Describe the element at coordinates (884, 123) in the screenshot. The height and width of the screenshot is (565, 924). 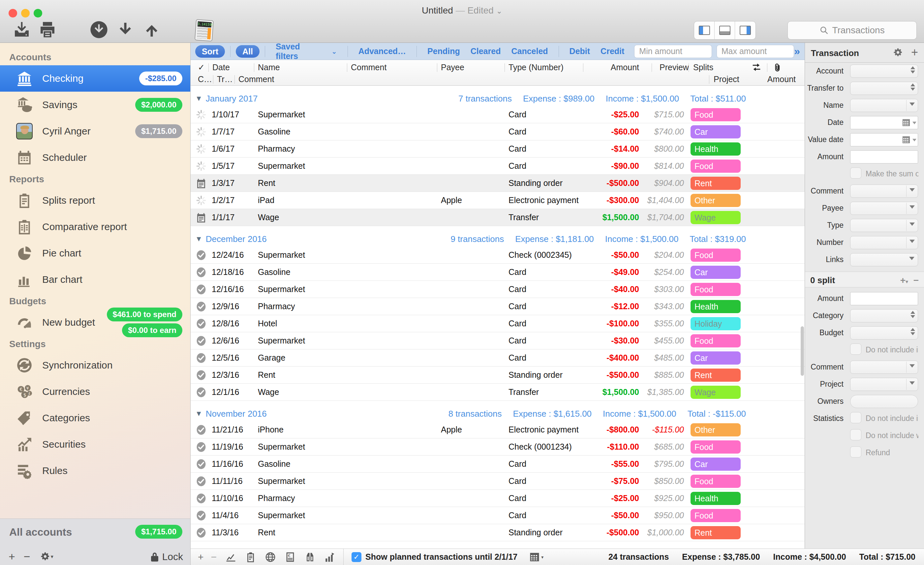
I see `date-datepicker` at that location.